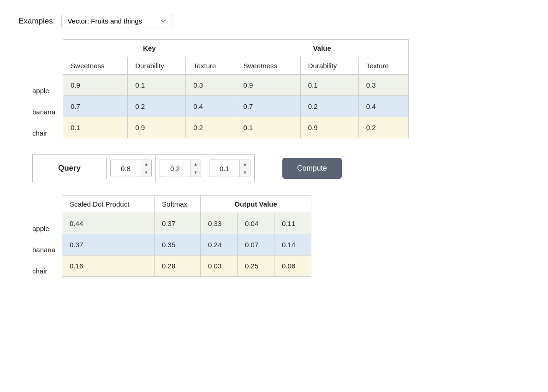 The width and height of the screenshot is (548, 392). What do you see at coordinates (293, 224) in the screenshot?
I see `apple-out-2: 0.11` at bounding box center [293, 224].